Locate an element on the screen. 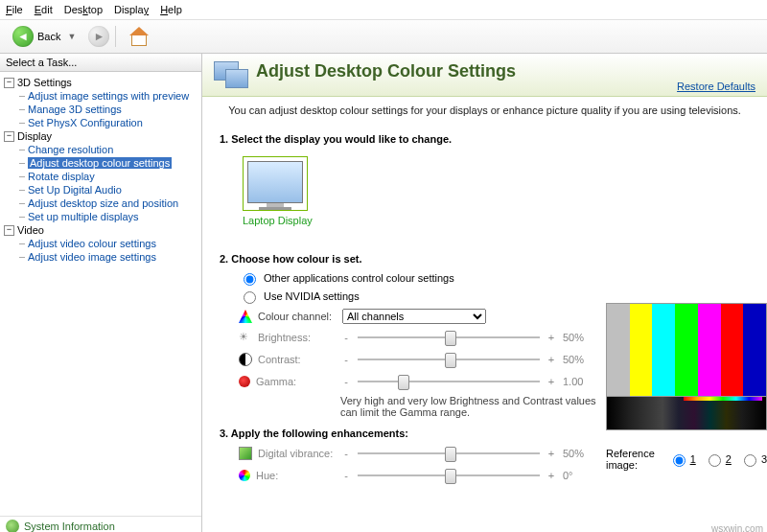  forward-button: ► is located at coordinates (99, 36).